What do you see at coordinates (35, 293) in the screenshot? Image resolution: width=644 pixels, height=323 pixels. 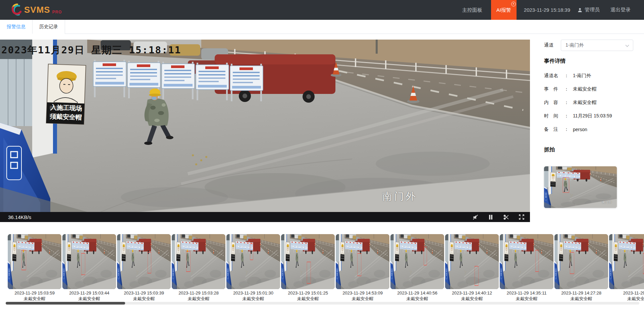 I see `thumb-timestamp: 2023-11-29 15:03:59` at bounding box center [35, 293].